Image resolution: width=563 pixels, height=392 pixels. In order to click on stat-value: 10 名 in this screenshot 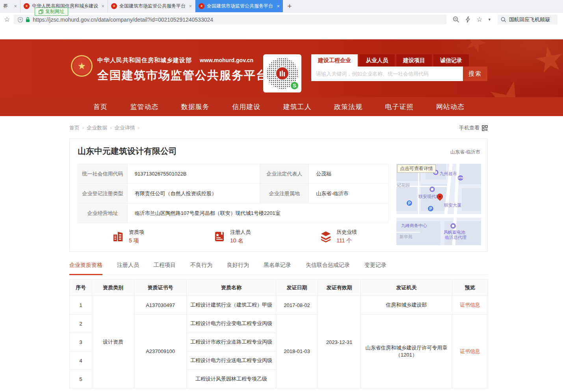, I will do `click(240, 241)`.